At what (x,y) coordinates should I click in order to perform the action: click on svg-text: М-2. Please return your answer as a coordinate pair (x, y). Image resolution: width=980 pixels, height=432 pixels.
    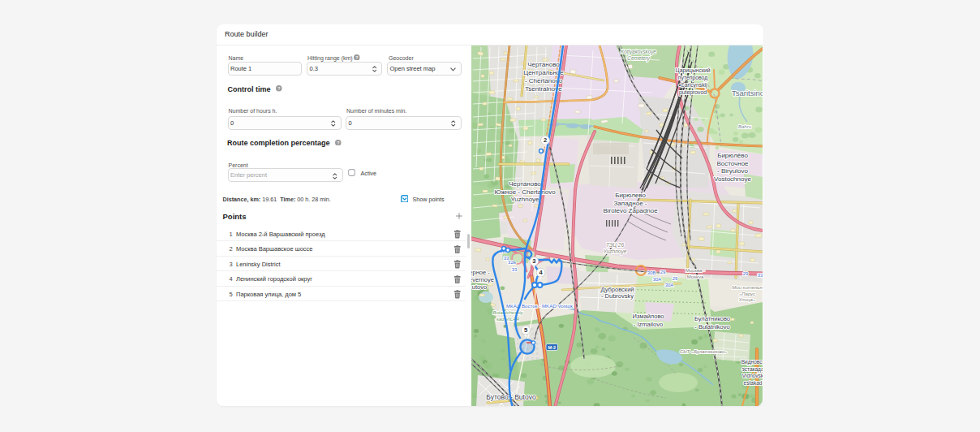
    Looking at the image, I should click on (552, 348).